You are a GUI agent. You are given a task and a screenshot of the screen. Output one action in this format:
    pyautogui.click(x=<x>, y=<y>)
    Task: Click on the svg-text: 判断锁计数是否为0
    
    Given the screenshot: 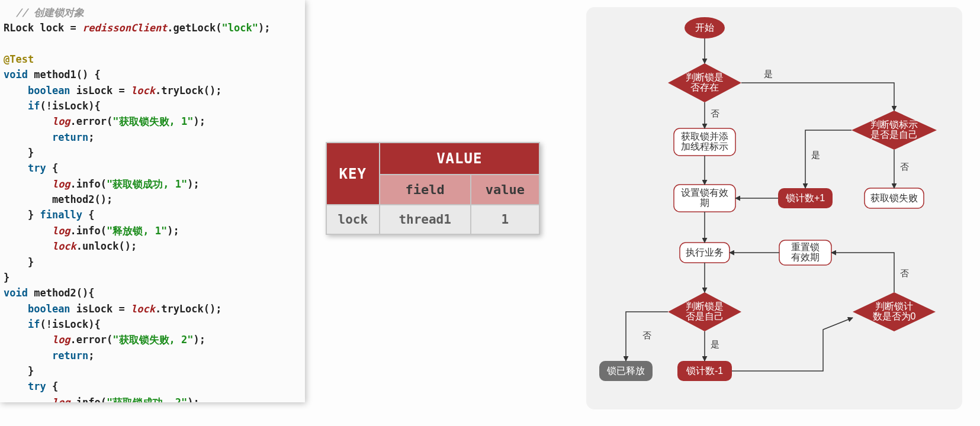 What is the action you would take?
    pyautogui.click(x=894, y=311)
    